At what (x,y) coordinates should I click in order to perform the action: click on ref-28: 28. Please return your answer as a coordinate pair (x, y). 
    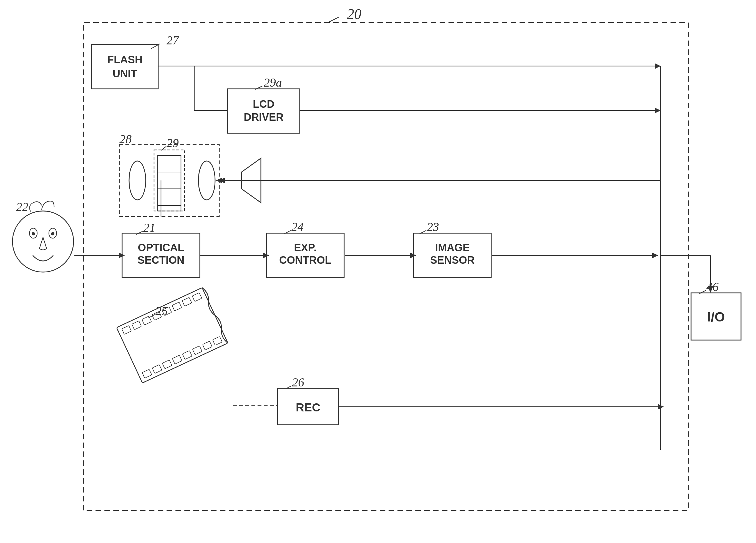
    Looking at the image, I should click on (125, 139).